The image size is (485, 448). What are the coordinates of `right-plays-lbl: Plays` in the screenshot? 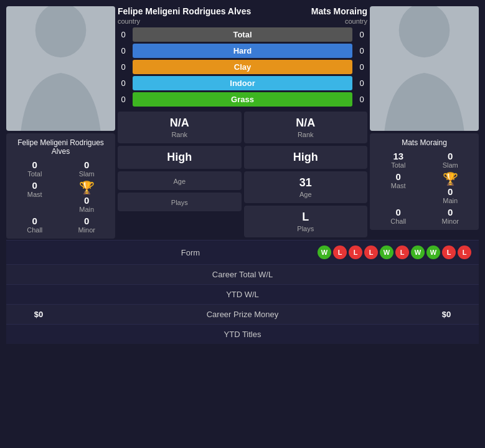 It's located at (306, 229).